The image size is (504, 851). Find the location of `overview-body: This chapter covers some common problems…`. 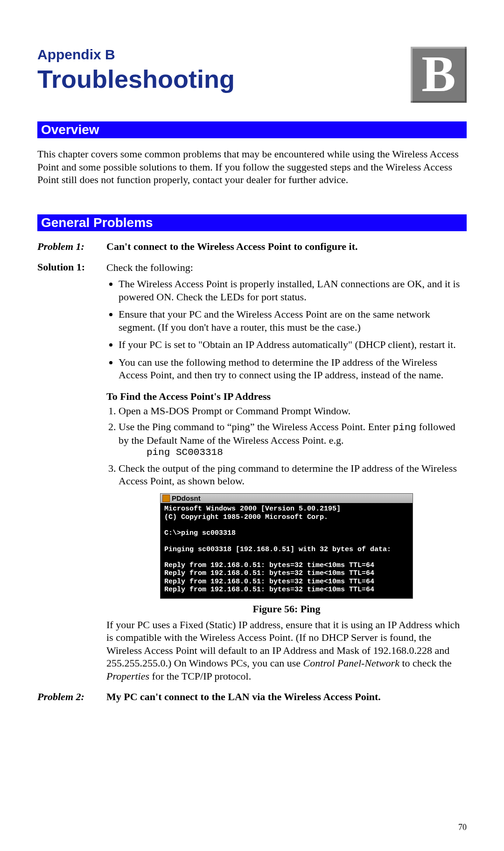

overview-body: This chapter covers some common problems… is located at coordinates (252, 167).